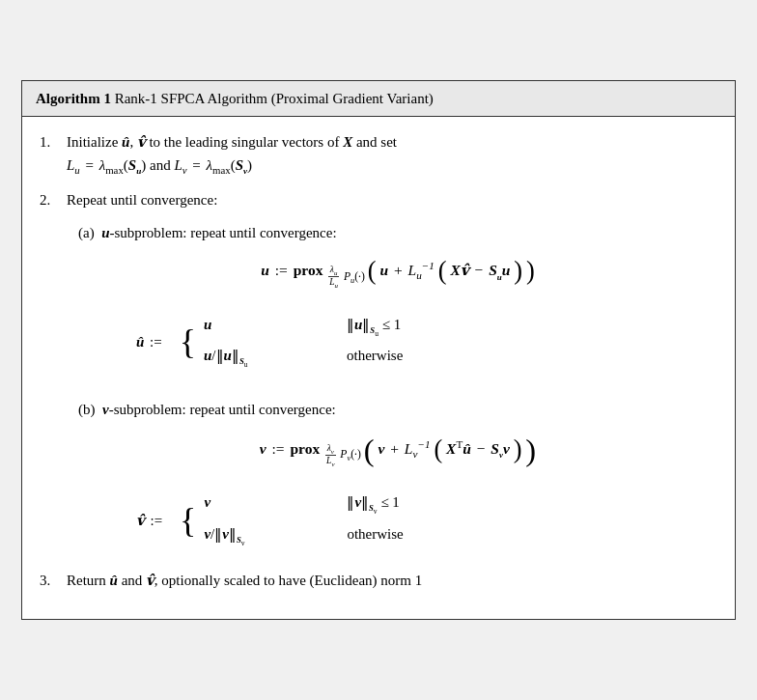  What do you see at coordinates (398, 274) in the screenshot?
I see `u-update-formula: u := prox λu Lu Pu(·) ( u + Lu−1 (` at bounding box center [398, 274].